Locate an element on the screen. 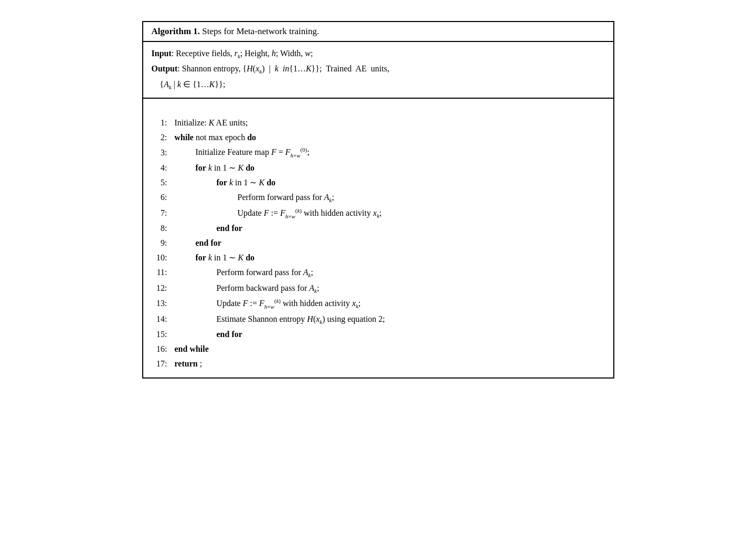 The image size is (756, 546). input-output-section: Input: Receptive fields, rk; Height, h; … is located at coordinates (378, 70).